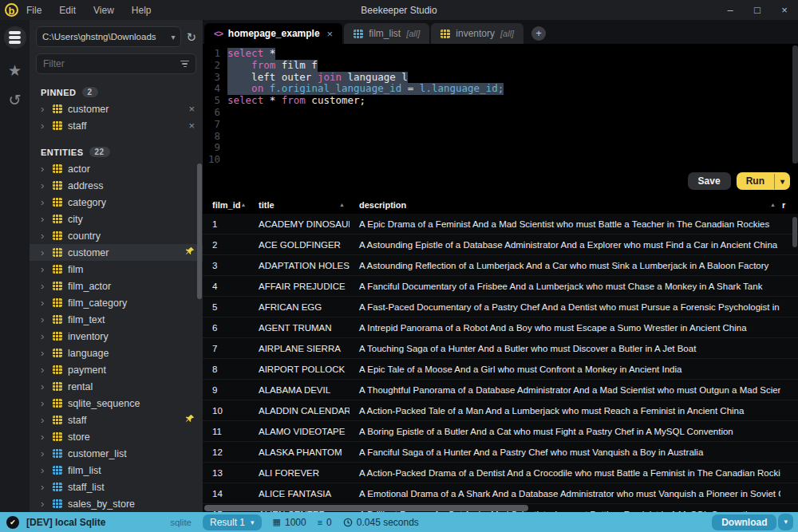  What do you see at coordinates (500, 349) in the screenshot?
I see `table-row: 7AIRPLANE SIERRAA Touching Saga of a Hun…` at bounding box center [500, 349].